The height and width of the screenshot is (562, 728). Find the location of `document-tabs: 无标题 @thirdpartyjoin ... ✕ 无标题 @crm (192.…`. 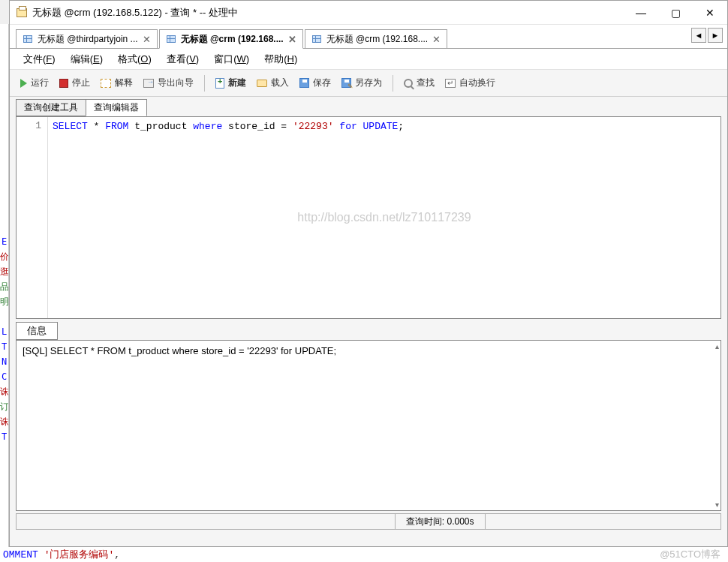

document-tabs: 无标题 @thirdpartyjoin ... ✕ 无标题 @crm (192.… is located at coordinates (369, 37).